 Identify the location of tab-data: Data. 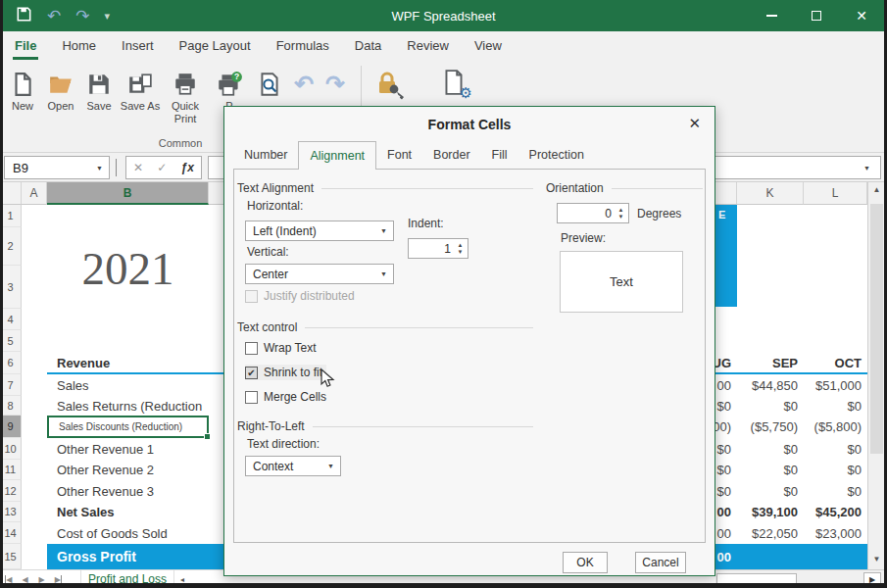
(369, 46).